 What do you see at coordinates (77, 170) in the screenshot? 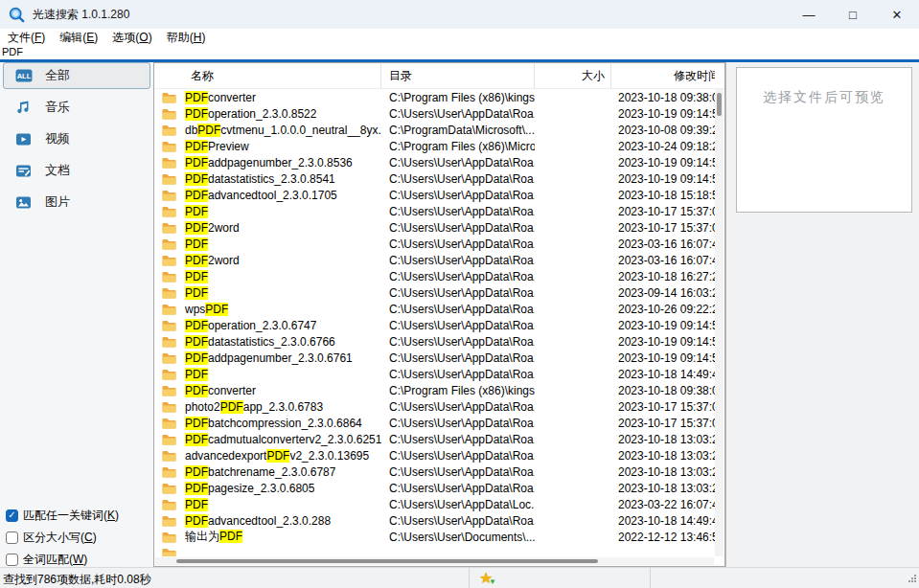
I see `sidebar-item-docs: 文档` at bounding box center [77, 170].